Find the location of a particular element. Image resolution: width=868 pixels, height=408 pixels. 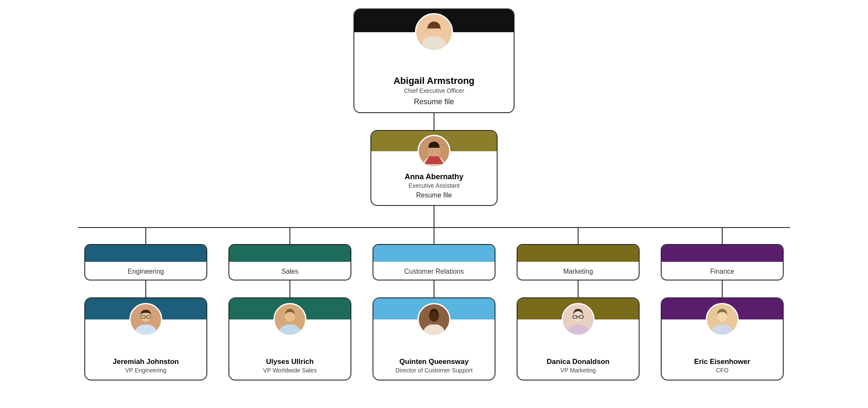

vp-card-ulyses: Ulyses Ullrich VP Worldwide Sales is located at coordinates (290, 339).